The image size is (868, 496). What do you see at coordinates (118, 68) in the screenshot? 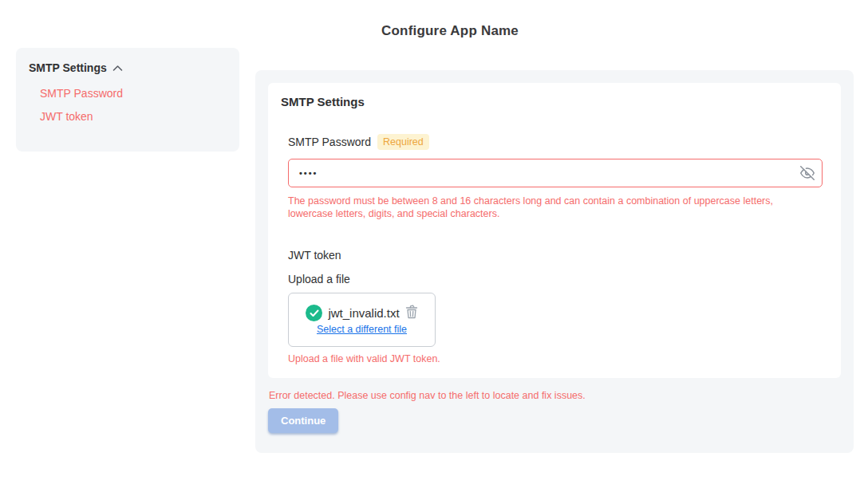
I see `chevron-up-icon` at bounding box center [118, 68].